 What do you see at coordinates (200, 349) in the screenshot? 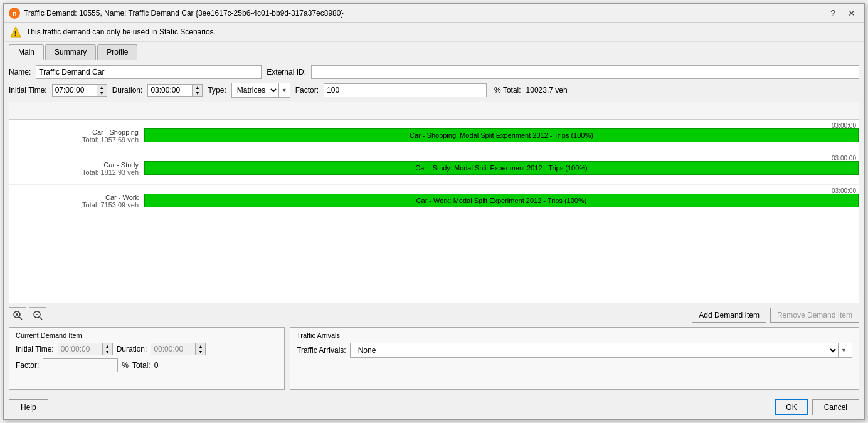
I see `demand-duration-arrows: ▲ ▼` at bounding box center [200, 349].